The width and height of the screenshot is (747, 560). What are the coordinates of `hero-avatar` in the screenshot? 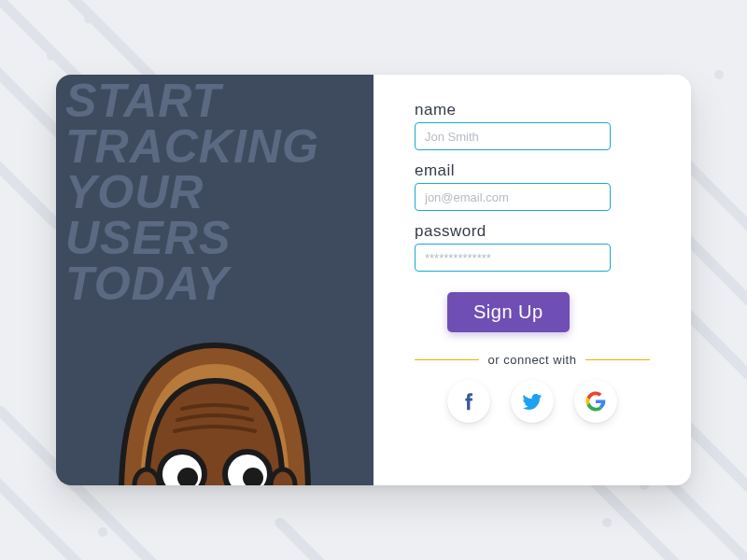 It's located at (215, 397).